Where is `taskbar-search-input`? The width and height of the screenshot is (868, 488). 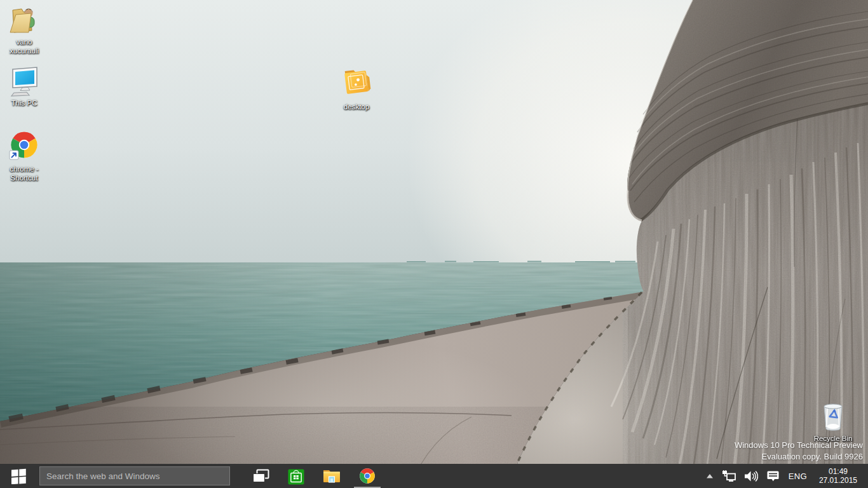
taskbar-search-input is located at coordinates (135, 476).